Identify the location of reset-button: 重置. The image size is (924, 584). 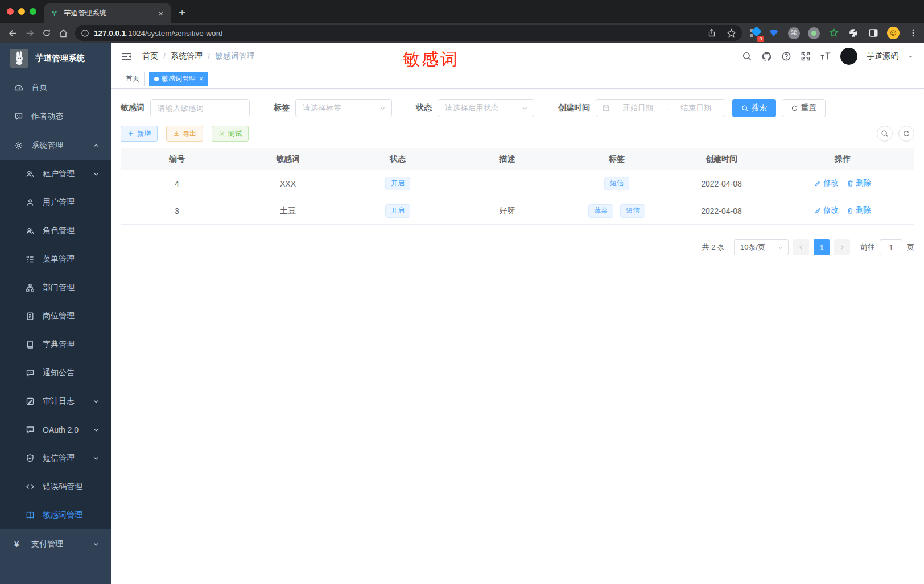
(803, 108).